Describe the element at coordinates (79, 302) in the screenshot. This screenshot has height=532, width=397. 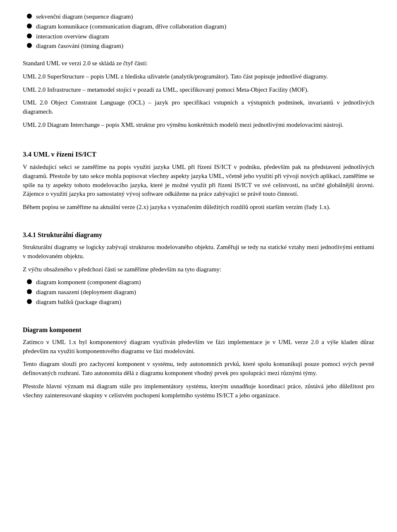
I see `list-item-text: diagram balíků (package diagram)` at that location.